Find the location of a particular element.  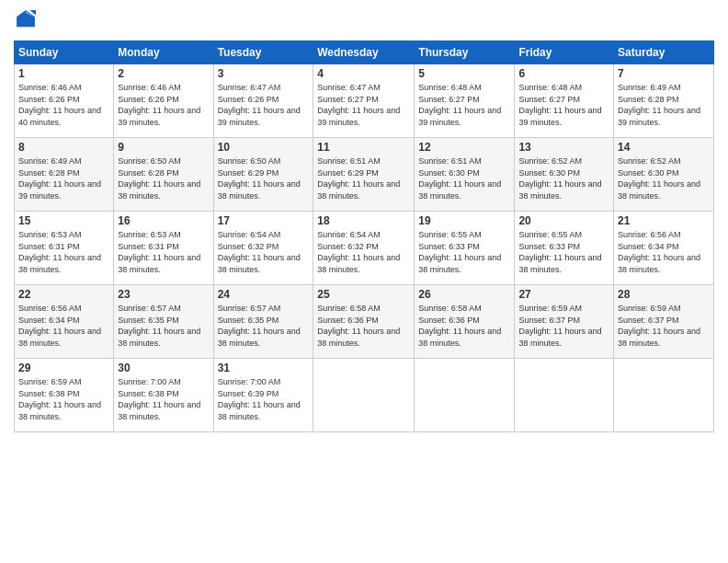

day-number: 23 is located at coordinates (164, 294).